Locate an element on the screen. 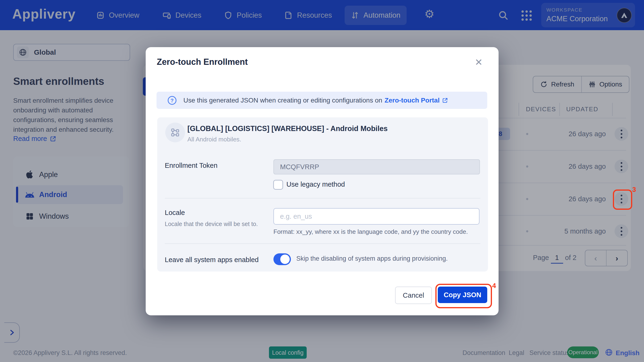  external-link-icon is located at coordinates (445, 100).